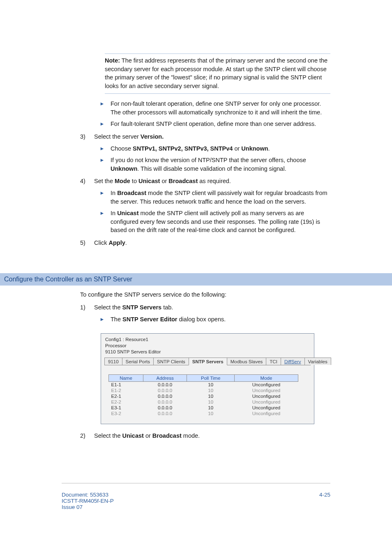  Describe the element at coordinates (266, 379) in the screenshot. I see `column-header: Mode` at that location.